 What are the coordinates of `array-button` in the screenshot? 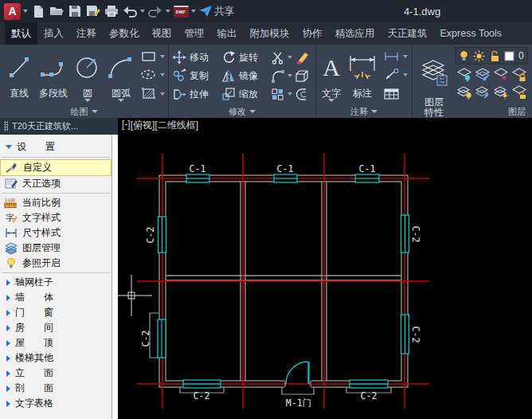 It's located at (283, 94).